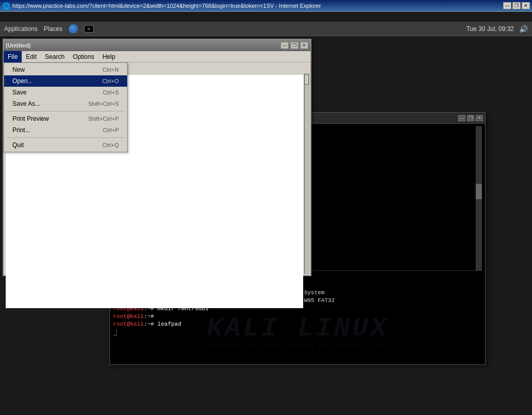 The height and width of the screenshot is (415, 532). I want to click on menu-item-print-shortcut: Ctrl+P, so click(111, 130).